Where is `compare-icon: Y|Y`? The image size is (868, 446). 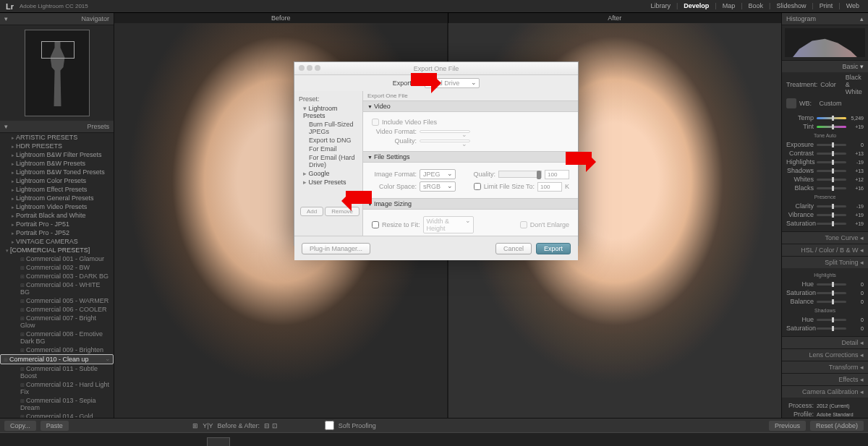 compare-icon: Y|Y is located at coordinates (208, 426).